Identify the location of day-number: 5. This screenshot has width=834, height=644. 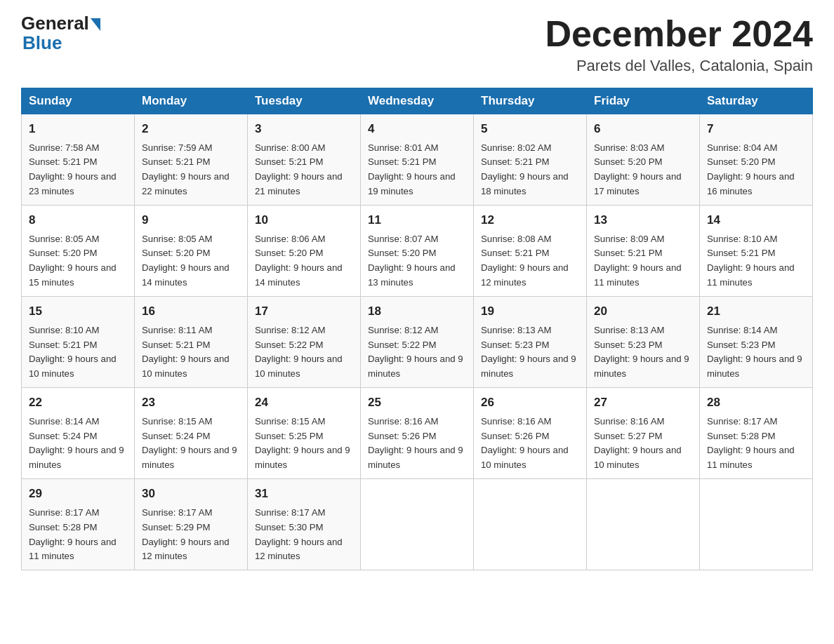
(530, 129).